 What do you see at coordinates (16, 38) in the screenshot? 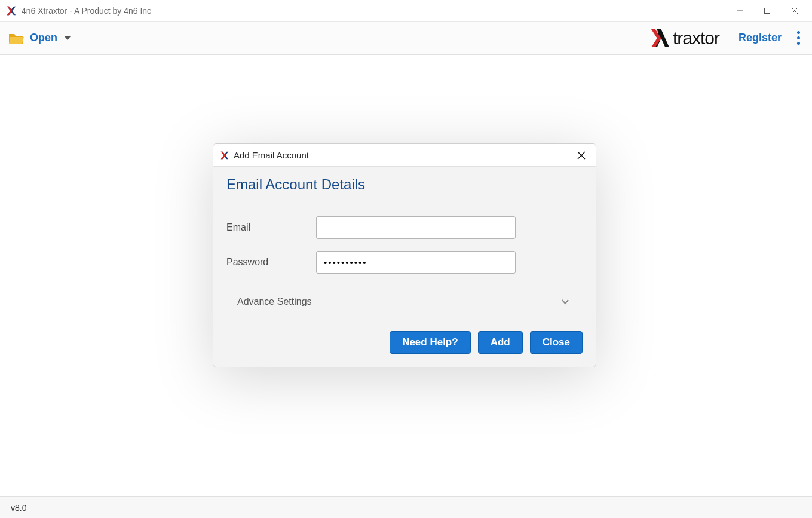
I see `folder-icon` at bounding box center [16, 38].